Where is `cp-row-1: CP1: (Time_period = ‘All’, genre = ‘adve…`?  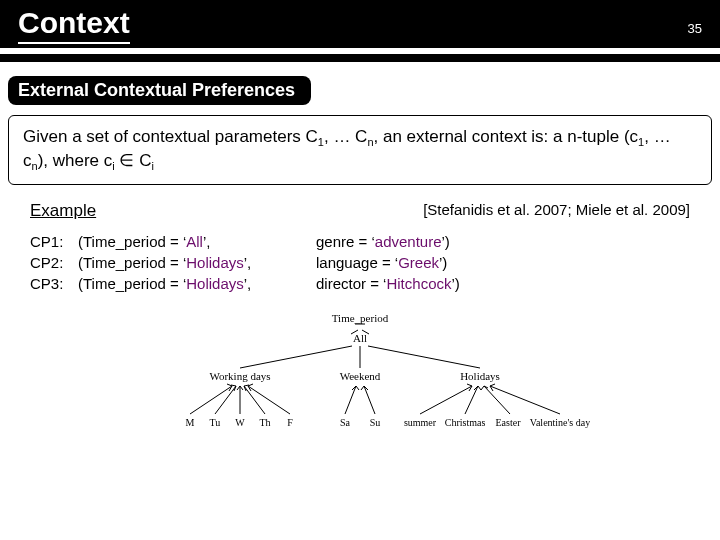 cp-row-1: CP1: (Time_period = ‘All’, genre = ‘adve… is located at coordinates (360, 242).